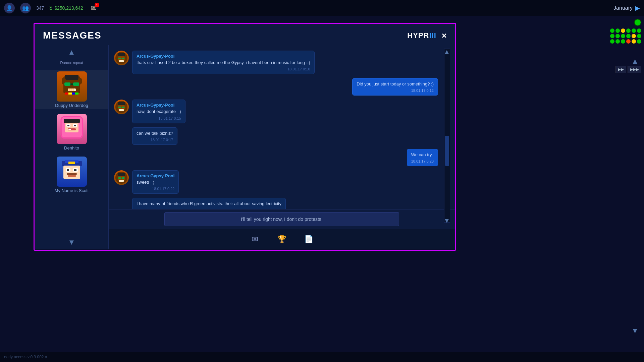  I want to click on message-time: 18.01.17 0:20, so click(423, 161).